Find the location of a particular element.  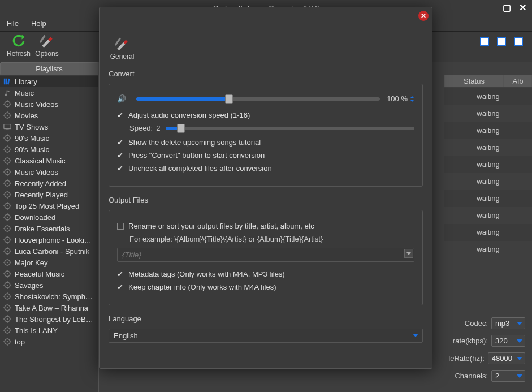

dialog-close-button: ✕ is located at coordinates (423, 16).